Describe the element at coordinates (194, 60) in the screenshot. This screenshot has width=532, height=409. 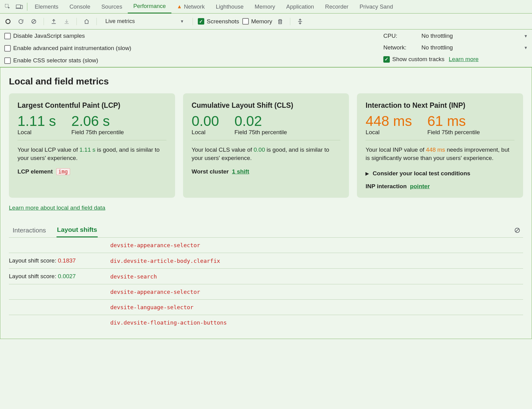
I see `css-stats-checkbox: Enable CSS selector stats (slow)` at that location.